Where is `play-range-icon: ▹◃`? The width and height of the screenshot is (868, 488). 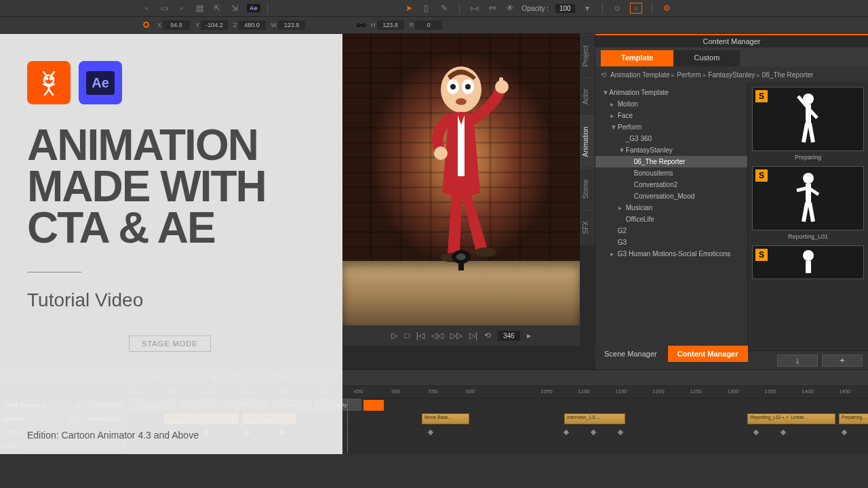 play-range-icon: ▹◃ is located at coordinates (475, 8).